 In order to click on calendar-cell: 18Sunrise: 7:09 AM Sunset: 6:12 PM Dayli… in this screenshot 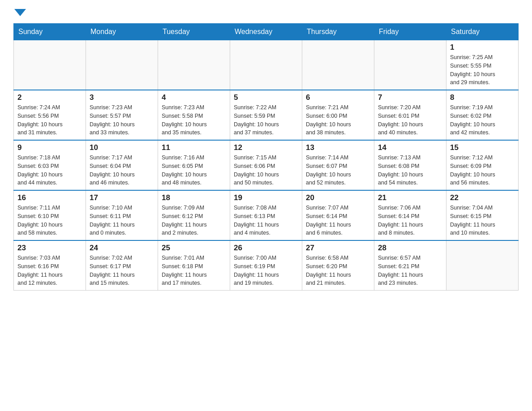, I will do `click(194, 215)`.